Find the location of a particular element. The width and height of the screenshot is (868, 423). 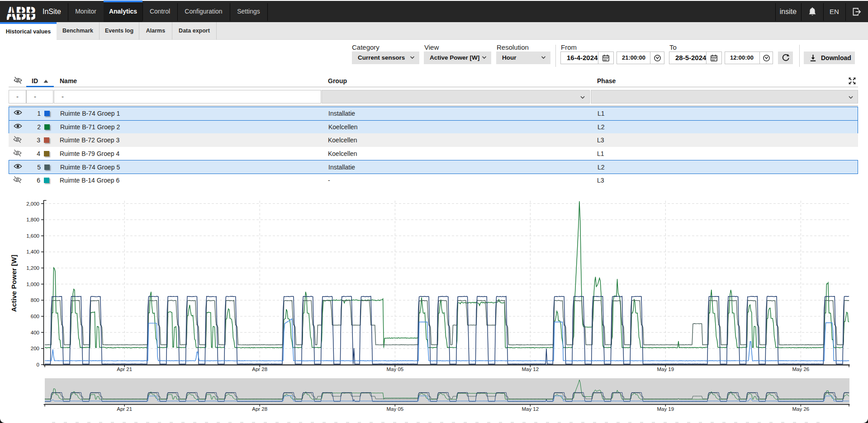

svg-text: 1,600 is located at coordinates (33, 236).